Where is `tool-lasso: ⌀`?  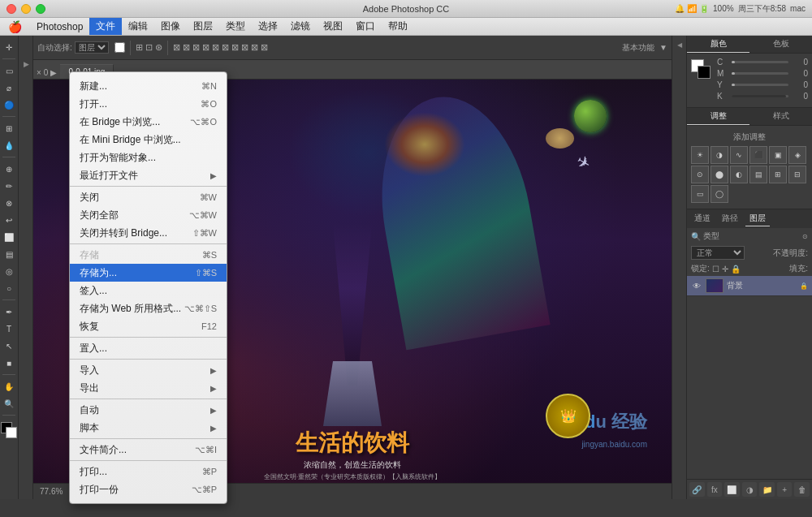
tool-lasso: ⌀ is located at coordinates (9, 88).